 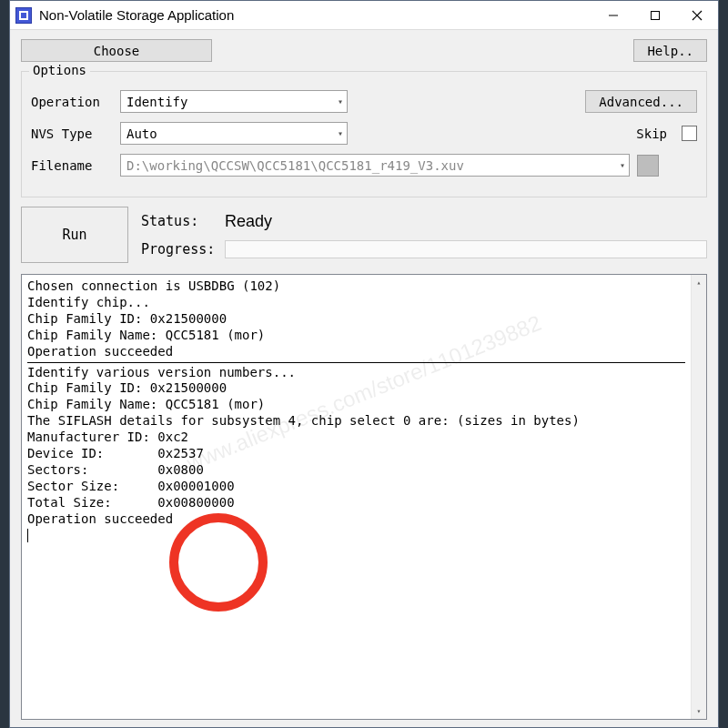 I want to click on status-label: Status:, so click(x=177, y=221).